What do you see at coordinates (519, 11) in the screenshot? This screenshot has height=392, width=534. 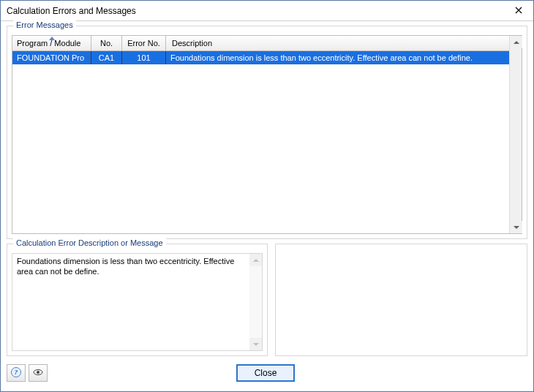 I see `close-icon` at bounding box center [519, 11].